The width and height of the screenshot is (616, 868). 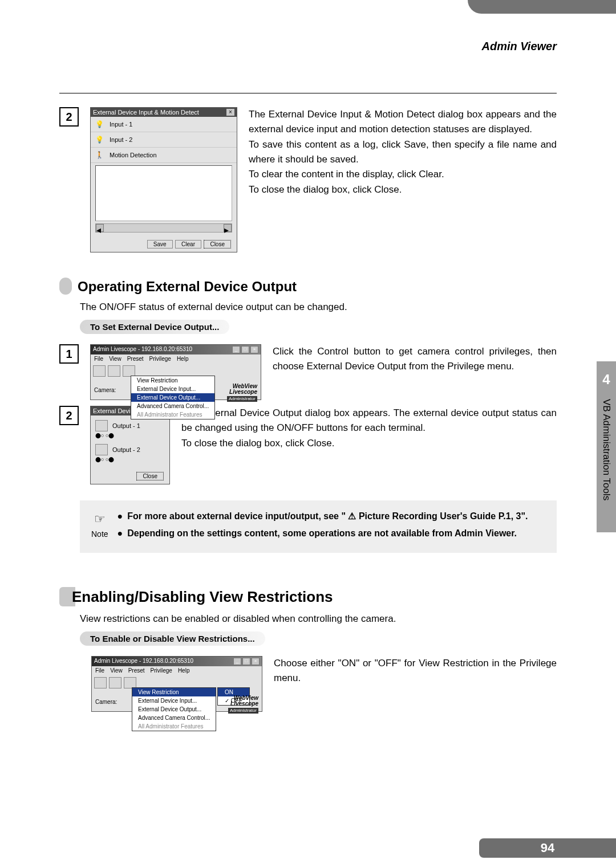 I want to click on chapter-label: VB Administration Tools, so click(x=606, y=450).